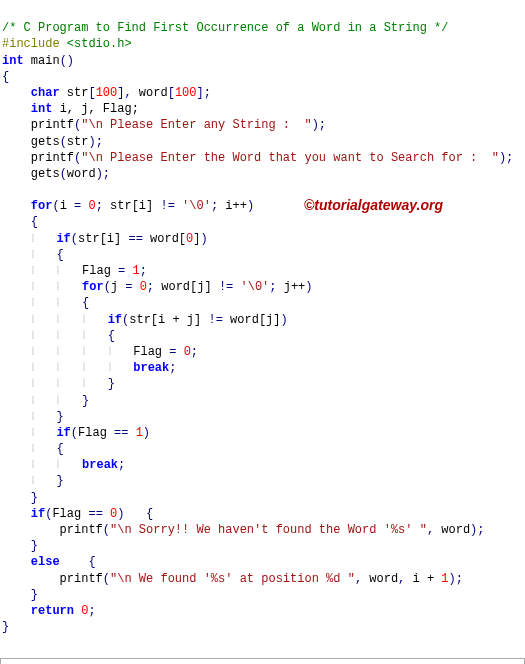 This screenshot has width=525, height=664. Describe the element at coordinates (225, 28) in the screenshot. I see `comment-line: /* C Program to Find First Occurrence of…` at that location.